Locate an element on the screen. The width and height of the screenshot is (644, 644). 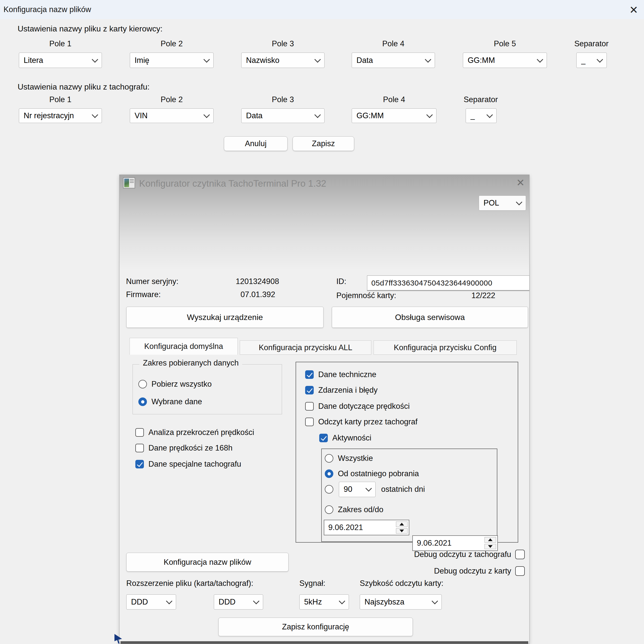
radio-selected-data: Wybrane dane is located at coordinates (170, 402).